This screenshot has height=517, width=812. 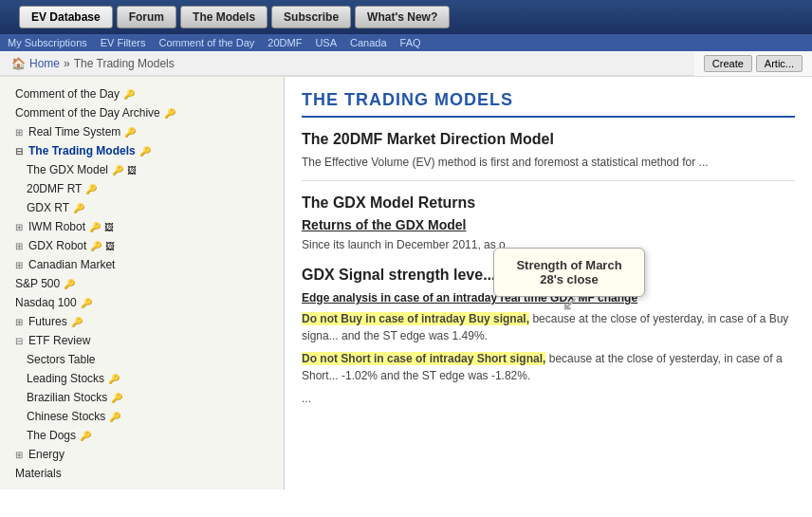 What do you see at coordinates (142, 360) in the screenshot?
I see `sidebar-item-sectors: Sectors Table` at bounding box center [142, 360].